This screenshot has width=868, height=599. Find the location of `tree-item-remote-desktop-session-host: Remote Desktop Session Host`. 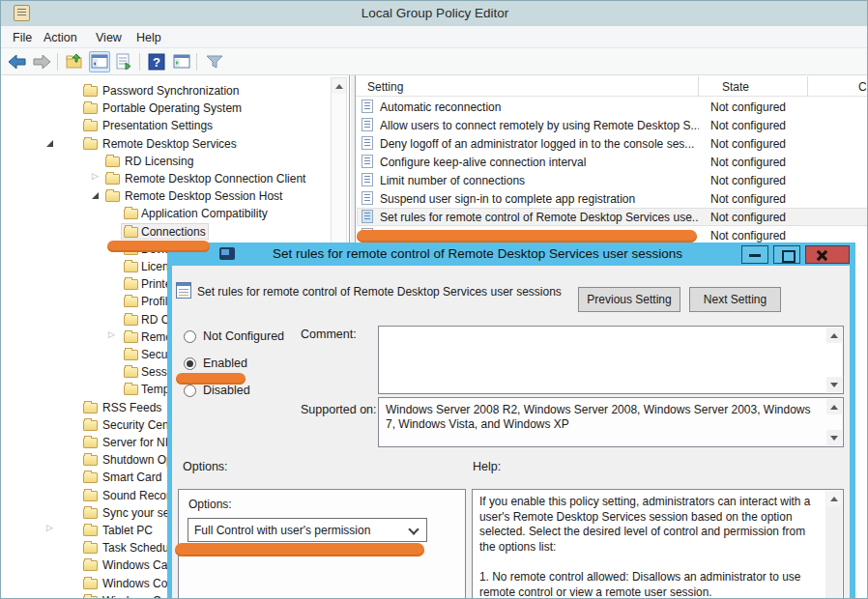

tree-item-remote-desktop-session-host: Remote Desktop Session Host is located at coordinates (166, 196).